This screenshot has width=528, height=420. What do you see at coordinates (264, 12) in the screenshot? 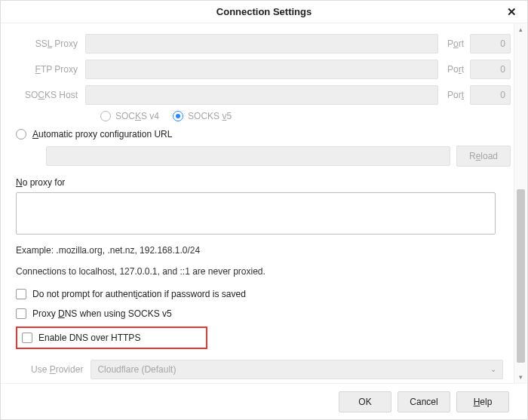
I see `dialog-title: Connection Settings` at bounding box center [264, 12].